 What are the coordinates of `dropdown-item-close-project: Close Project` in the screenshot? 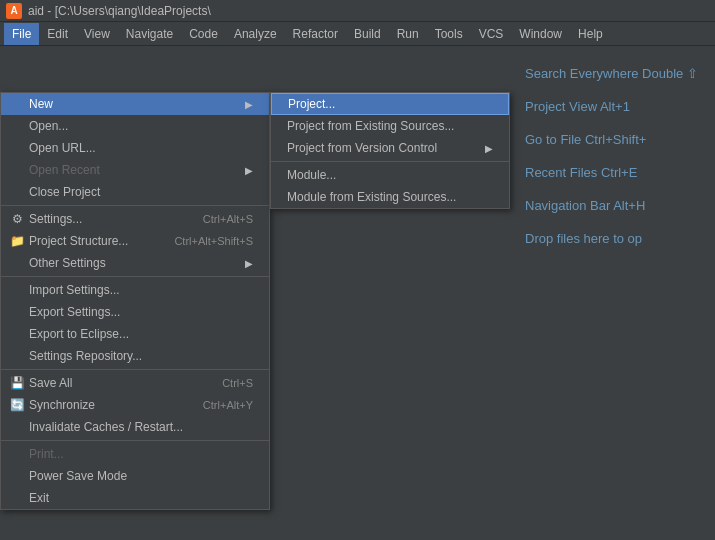 It's located at (135, 192).